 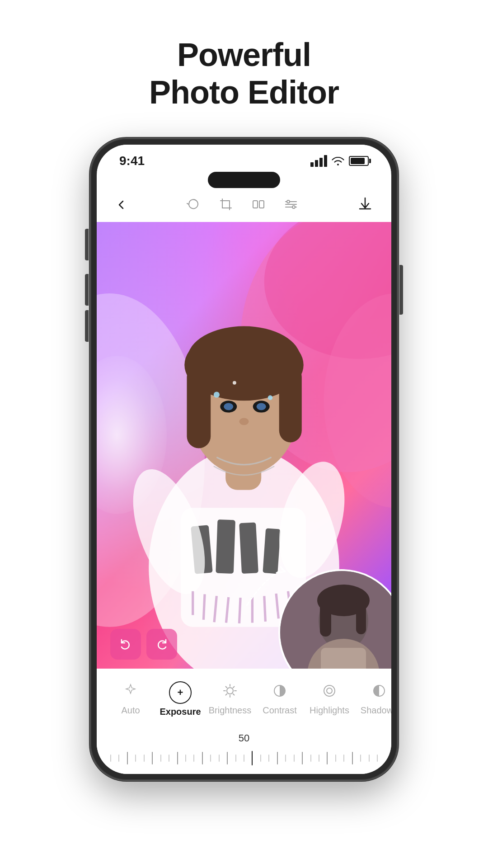 What do you see at coordinates (338, 161) in the screenshot?
I see `wifi-icon` at bounding box center [338, 161].